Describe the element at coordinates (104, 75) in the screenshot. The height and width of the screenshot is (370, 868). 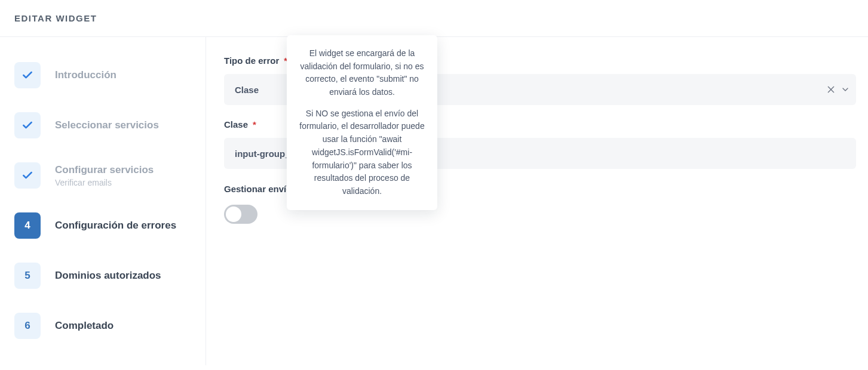
I see `step-introduction: Introducción` at that location.